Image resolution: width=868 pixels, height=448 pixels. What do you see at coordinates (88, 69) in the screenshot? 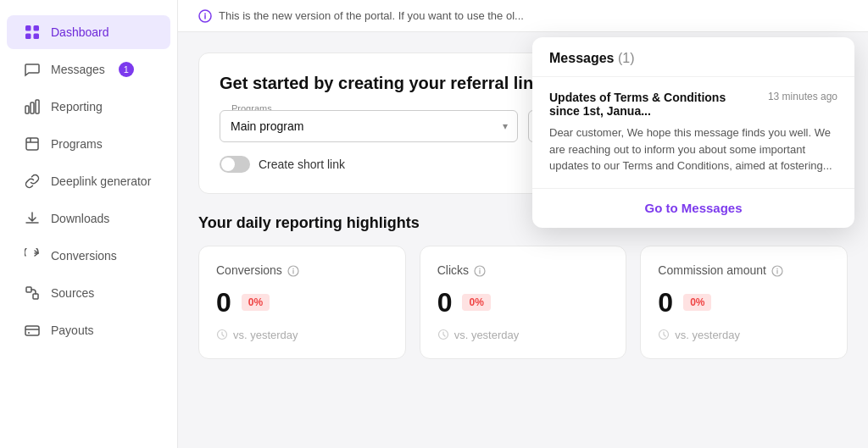
I see `sidebar-item-messages: Messages 1` at bounding box center [88, 69].